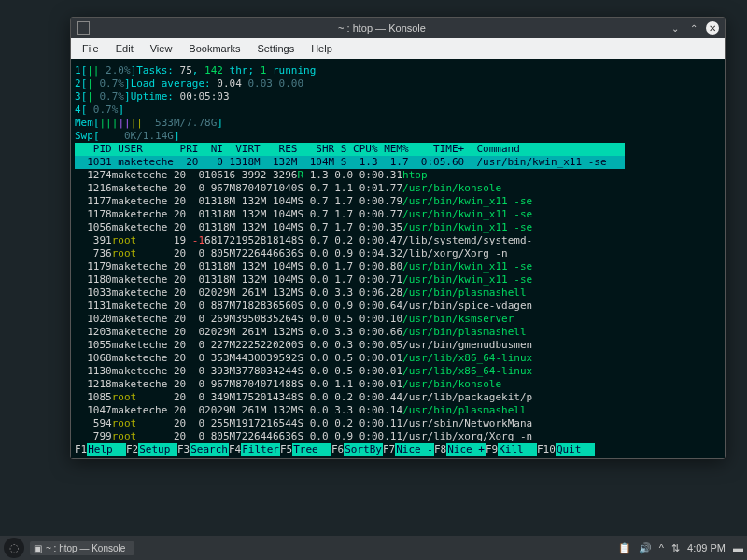  What do you see at coordinates (86, 549) in the screenshot?
I see `taskbar-item-label: ~ : htop — Konsole` at bounding box center [86, 549].